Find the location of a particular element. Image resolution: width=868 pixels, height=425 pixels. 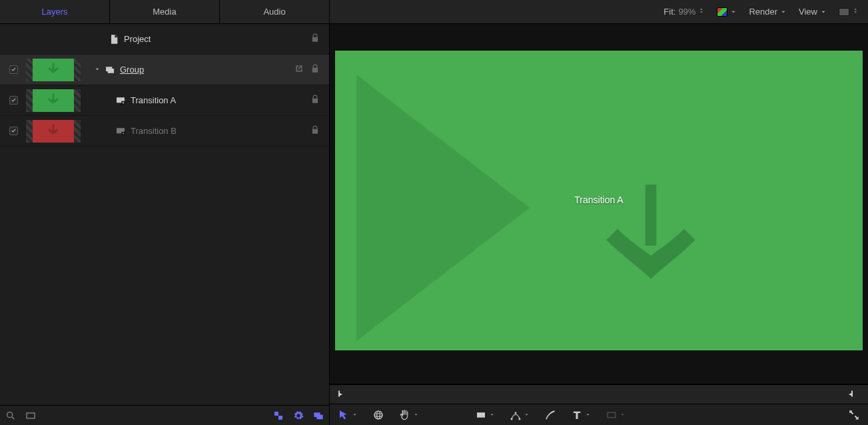

search-icon is located at coordinates (11, 416).